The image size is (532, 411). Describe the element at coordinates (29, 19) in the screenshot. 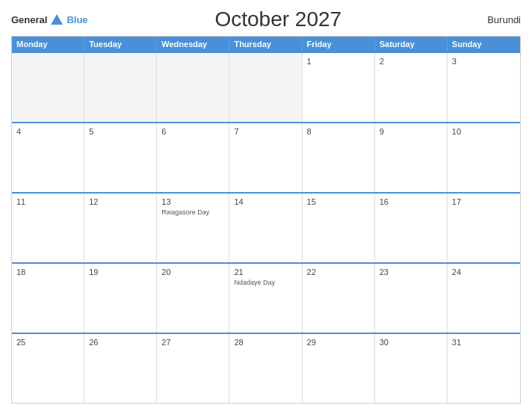

I see `logo-general-text: General` at that location.